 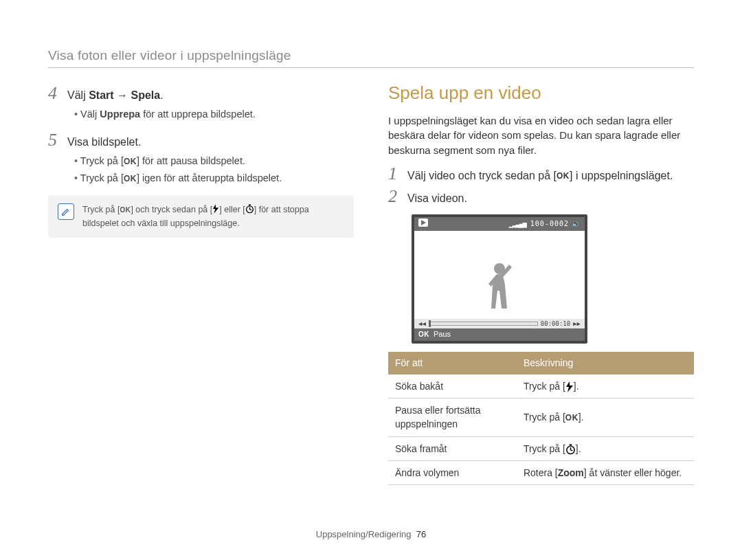 What do you see at coordinates (209, 178) in the screenshot?
I see `text: ] igen för att återuppta bildspelet.` at bounding box center [209, 178].